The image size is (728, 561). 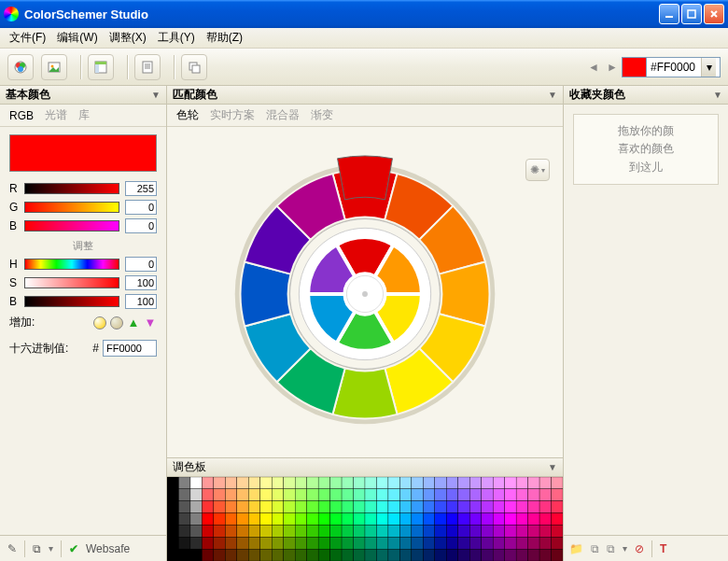 I want to click on tool-image-icon, so click(x=54, y=67).